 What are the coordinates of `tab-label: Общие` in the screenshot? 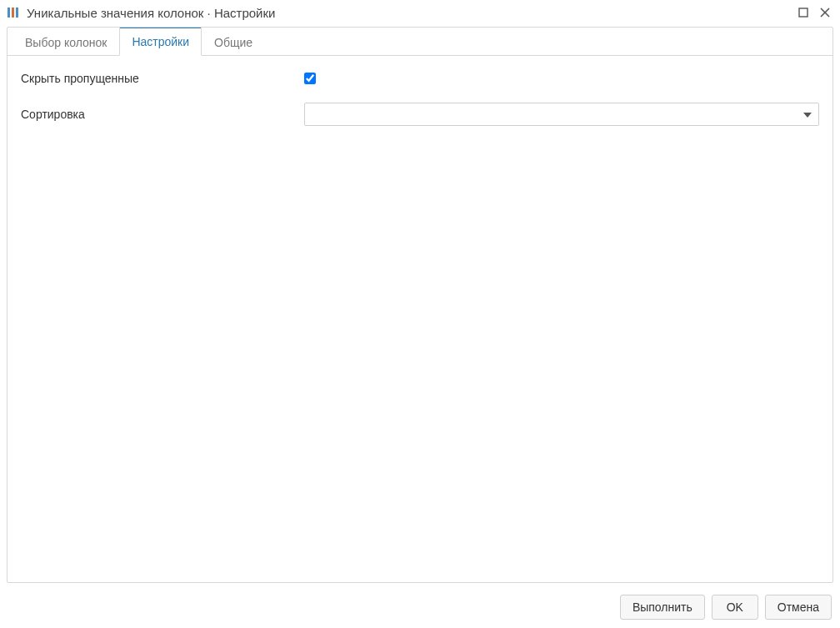 It's located at (233, 43).